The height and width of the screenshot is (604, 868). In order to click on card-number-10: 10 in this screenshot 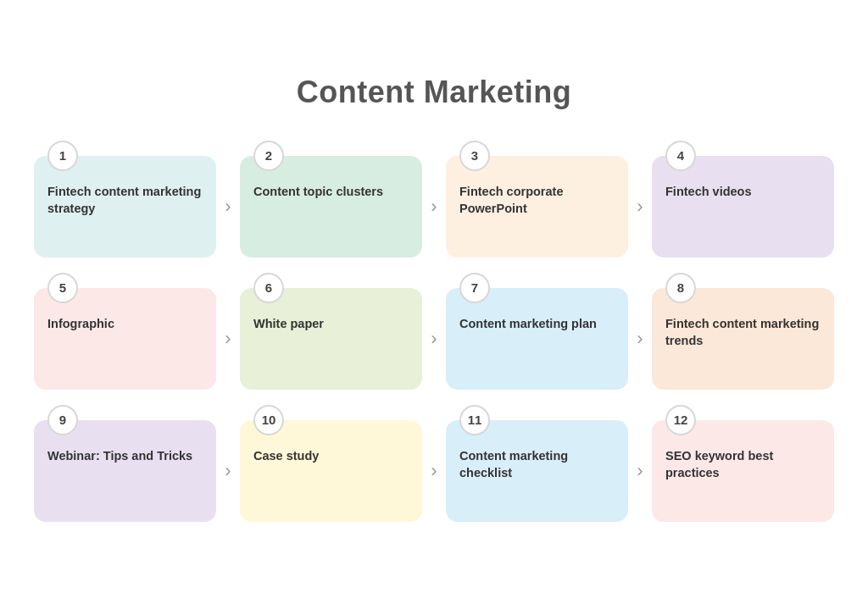, I will do `click(269, 420)`.